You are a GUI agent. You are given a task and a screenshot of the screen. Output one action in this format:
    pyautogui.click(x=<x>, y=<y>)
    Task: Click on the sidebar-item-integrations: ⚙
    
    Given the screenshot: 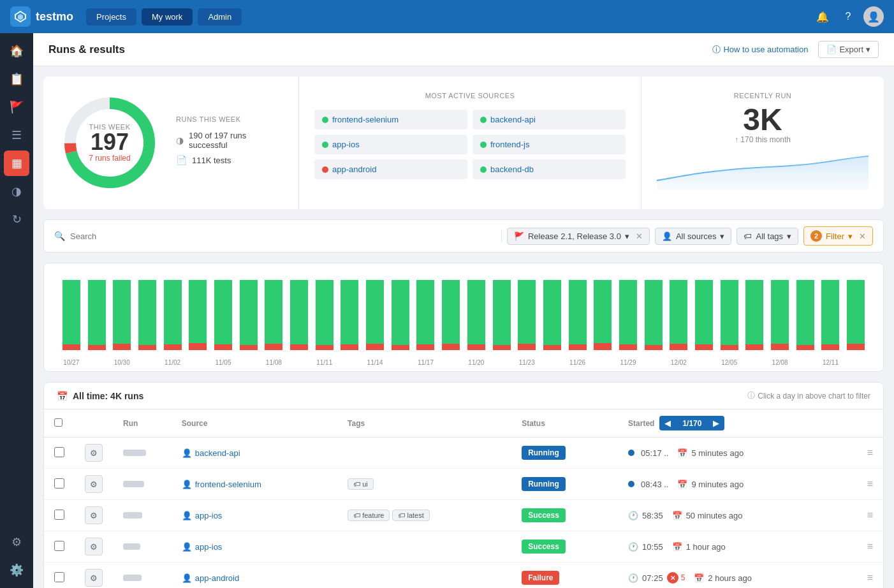 What is the action you would take?
    pyautogui.click(x=17, y=542)
    